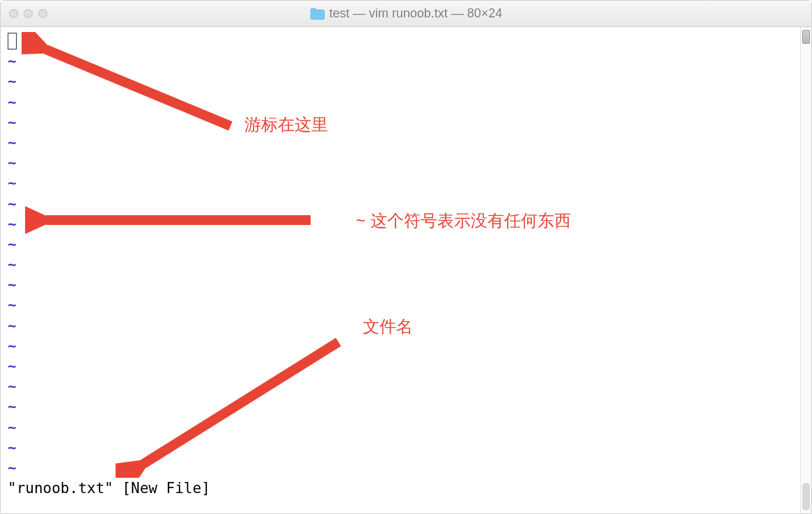 Image resolution: width=812 pixels, height=514 pixels. Describe the element at coordinates (416, 14) in the screenshot. I see `window-title-text: test — vim runoob.txt — 80×24` at that location.